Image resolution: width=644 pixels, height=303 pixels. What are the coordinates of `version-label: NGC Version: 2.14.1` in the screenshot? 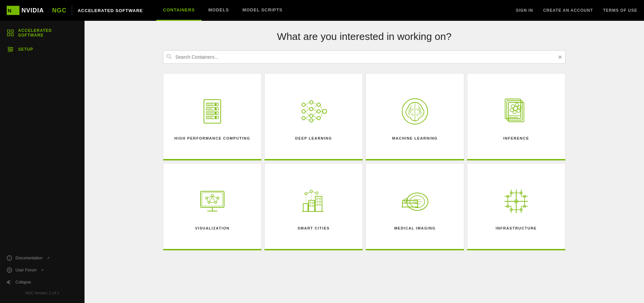 It's located at (42, 293).